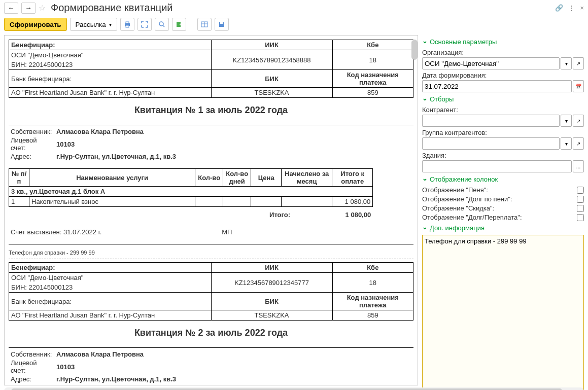 The height and width of the screenshot is (390, 588). Describe the element at coordinates (566, 121) in the screenshot. I see `counterparty-dropdown: ▾` at that location.